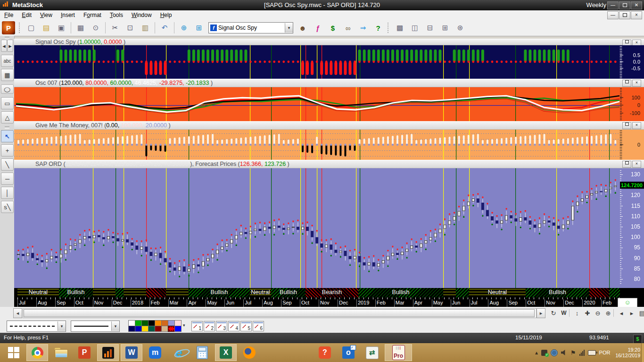 The width and height of the screenshot is (644, 362). I want to click on open-icon: ▤, so click(46, 28).